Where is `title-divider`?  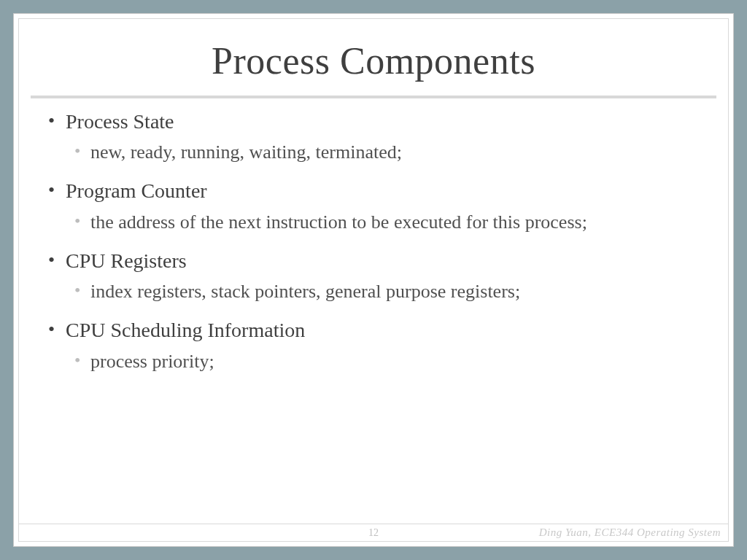
title-divider is located at coordinates (374, 97).